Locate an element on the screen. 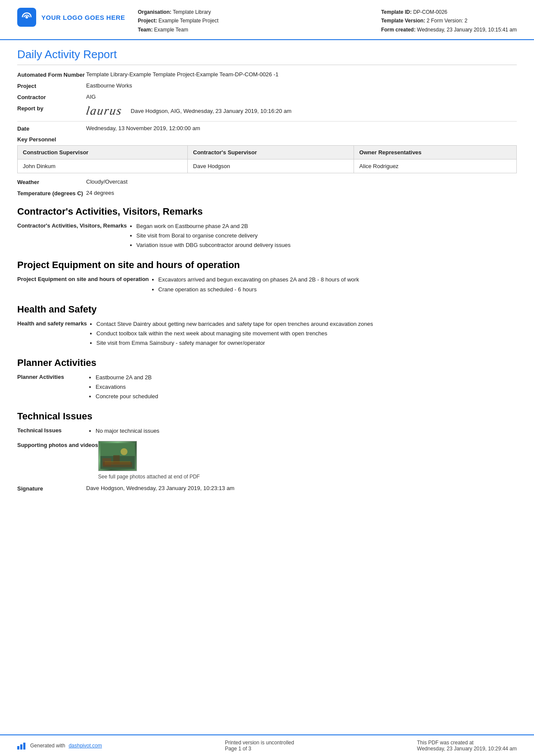  footer-middle: Printed version is uncontrolled Page 1 o… is located at coordinates (259, 746).